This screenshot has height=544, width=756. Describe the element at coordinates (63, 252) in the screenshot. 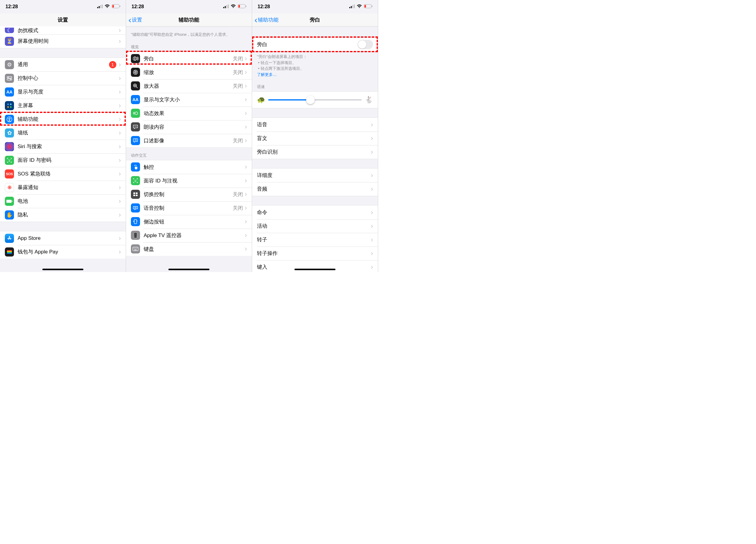

I see `row-wallet-applepay: 钱包与 Apple Pay ›` at that location.